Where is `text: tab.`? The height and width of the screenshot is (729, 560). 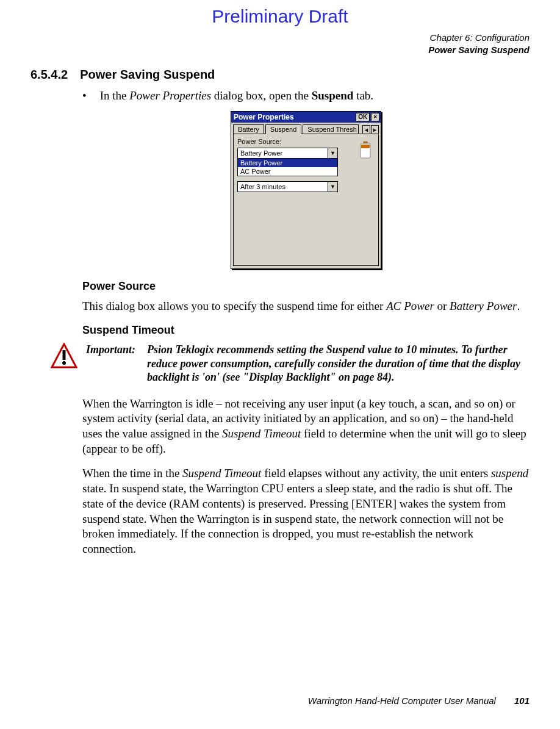
text: tab. is located at coordinates (364, 95).